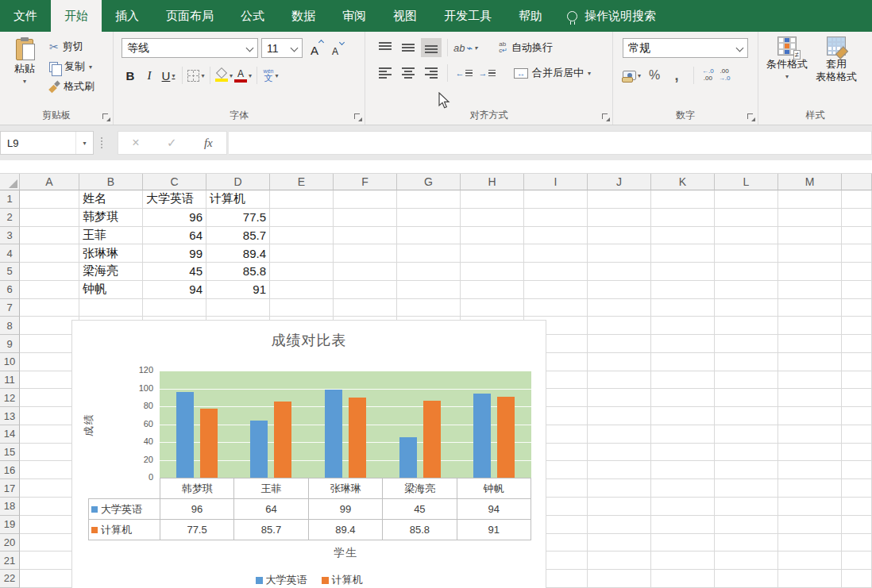  What do you see at coordinates (550, 143) in the screenshot?
I see `formula-input` at bounding box center [550, 143].